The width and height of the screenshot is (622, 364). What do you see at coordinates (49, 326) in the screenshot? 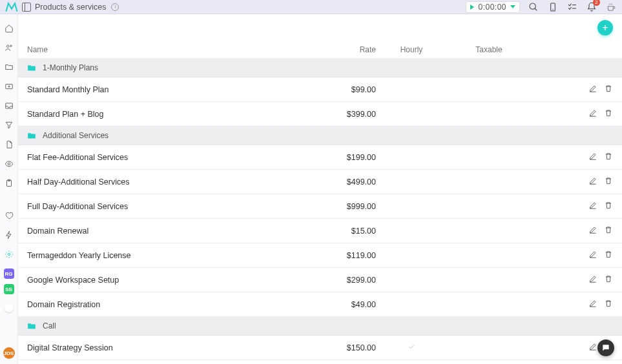
I see `group-label: Call` at bounding box center [49, 326].